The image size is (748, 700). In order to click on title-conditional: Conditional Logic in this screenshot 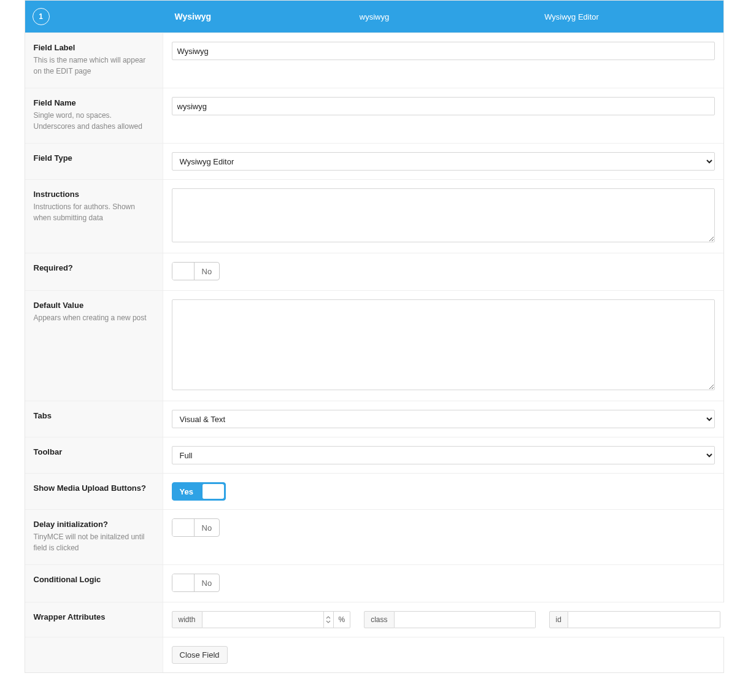, I will do `click(94, 579)`.